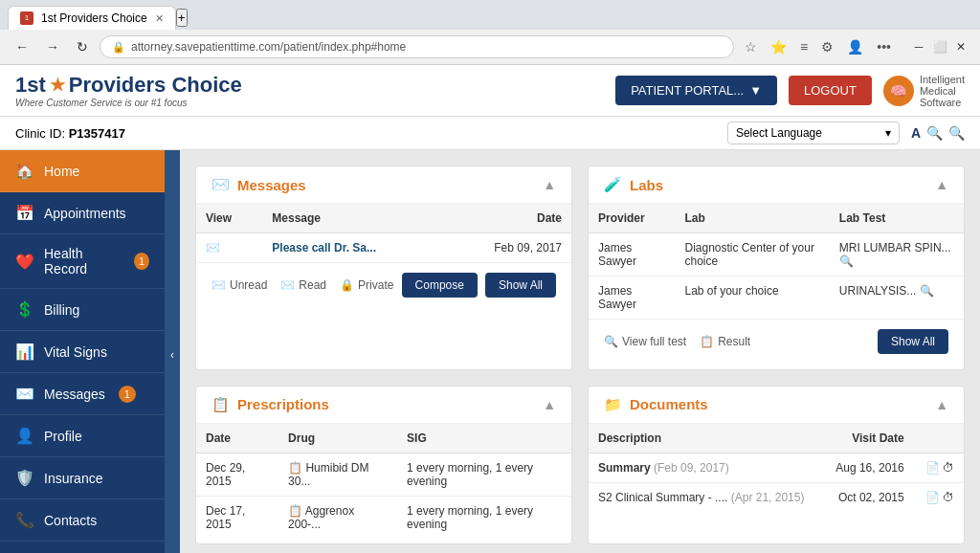  I want to click on messages-col-view: View, so click(230, 218).